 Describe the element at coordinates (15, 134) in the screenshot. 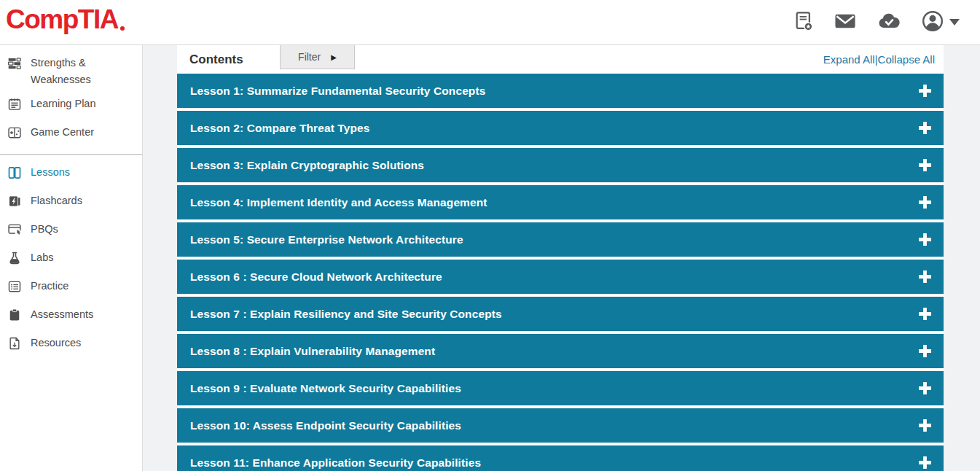

I see `game-center-icon` at that location.